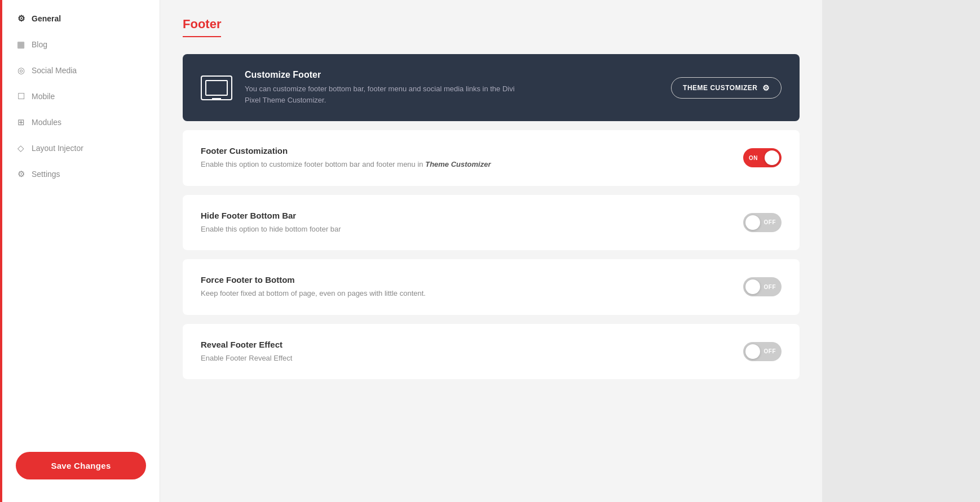  Describe the element at coordinates (762, 352) in the screenshot. I see `toggle-switch-reveal-footer: OFF` at that location.